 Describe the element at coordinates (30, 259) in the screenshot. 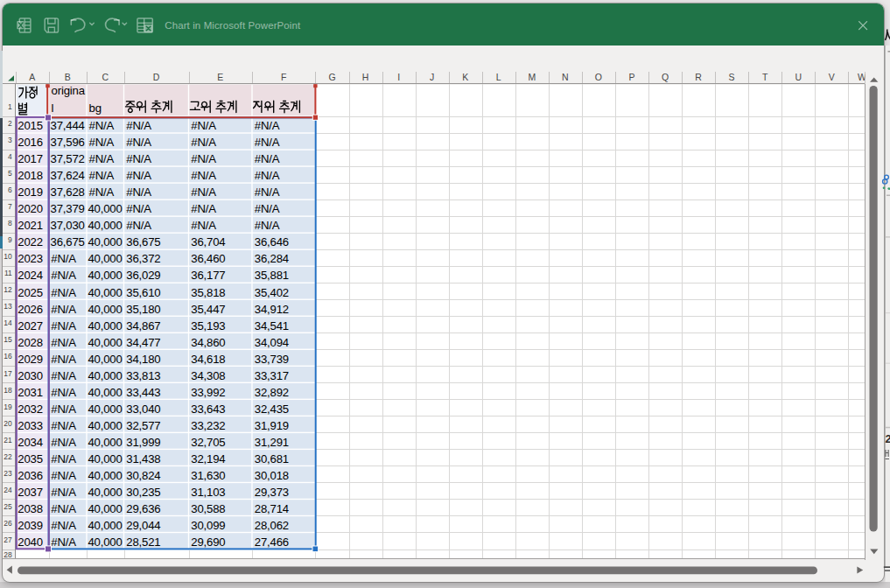

I see `svg-text: 2023` at that location.